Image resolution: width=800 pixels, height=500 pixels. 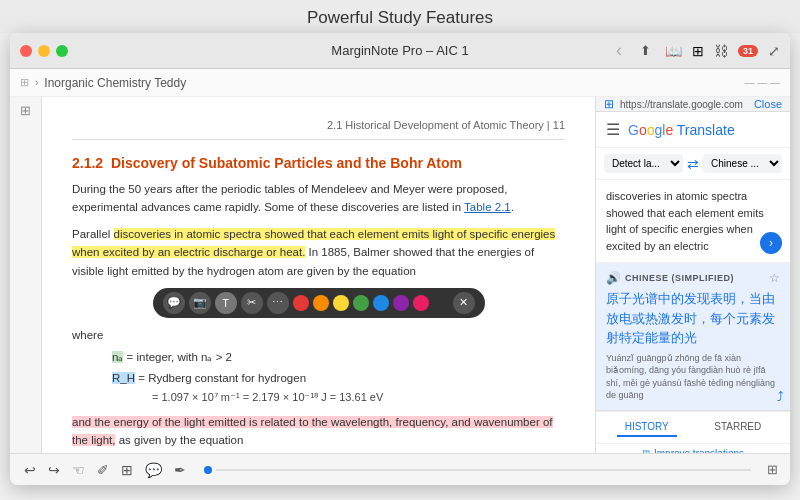 What do you see at coordinates (721, 51) in the screenshot?
I see `graph-icon: ⛓` at bounding box center [721, 51].